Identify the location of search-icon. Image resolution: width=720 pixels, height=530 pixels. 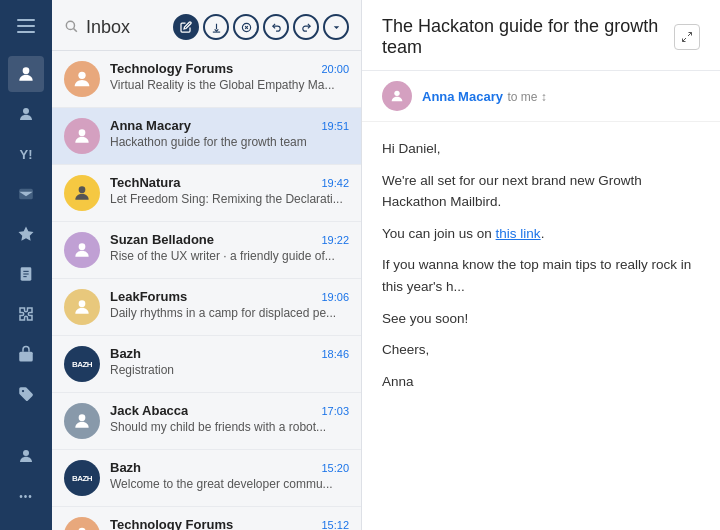
(71, 28).